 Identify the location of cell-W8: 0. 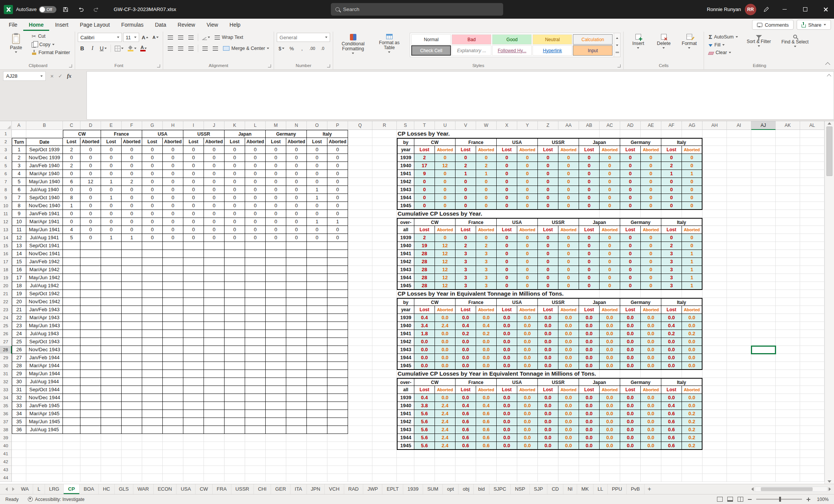
(486, 190).